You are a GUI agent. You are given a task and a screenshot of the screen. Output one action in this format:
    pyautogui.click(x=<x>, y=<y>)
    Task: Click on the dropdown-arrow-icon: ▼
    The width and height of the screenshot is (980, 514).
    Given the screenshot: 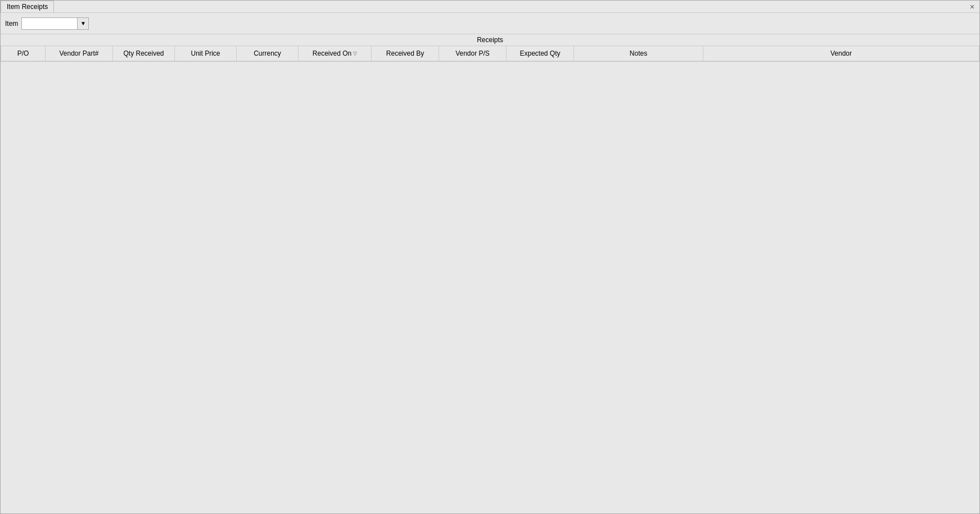 What is the action you would take?
    pyautogui.click(x=83, y=24)
    